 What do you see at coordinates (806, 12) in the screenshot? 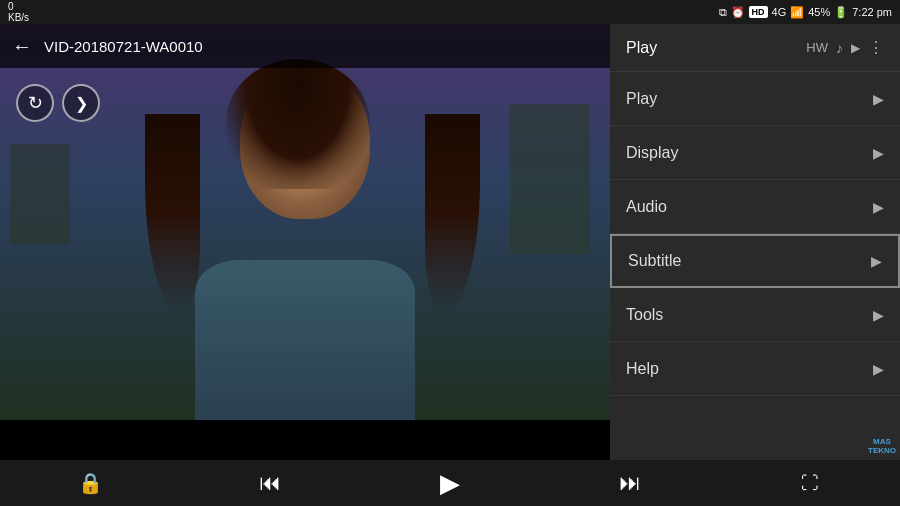
I see `status-icons: ⧉ ⏰ HD 4G 📶 45% 🔋 7:22 pm` at bounding box center [806, 12].